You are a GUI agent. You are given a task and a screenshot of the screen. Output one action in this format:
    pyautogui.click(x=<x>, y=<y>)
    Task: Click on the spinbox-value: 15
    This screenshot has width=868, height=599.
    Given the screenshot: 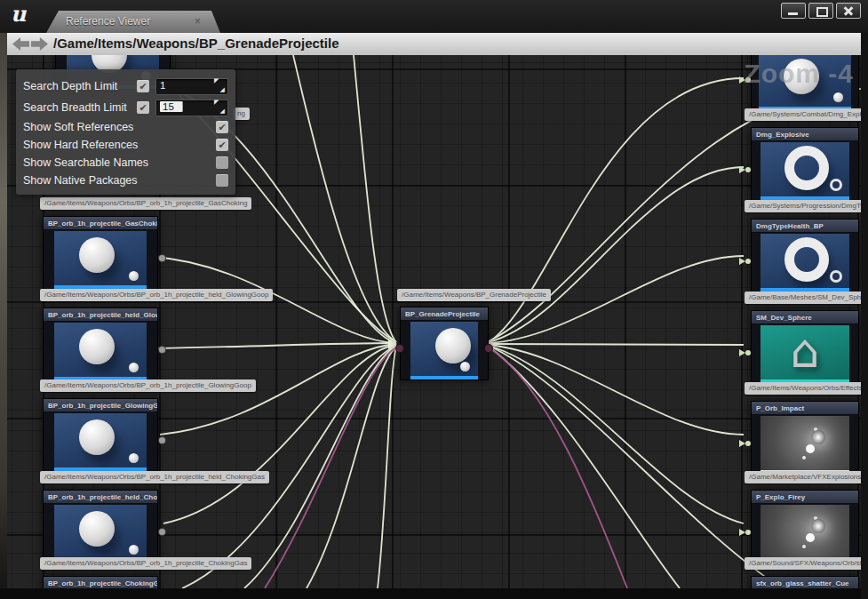 What is the action you would take?
    pyautogui.click(x=171, y=107)
    